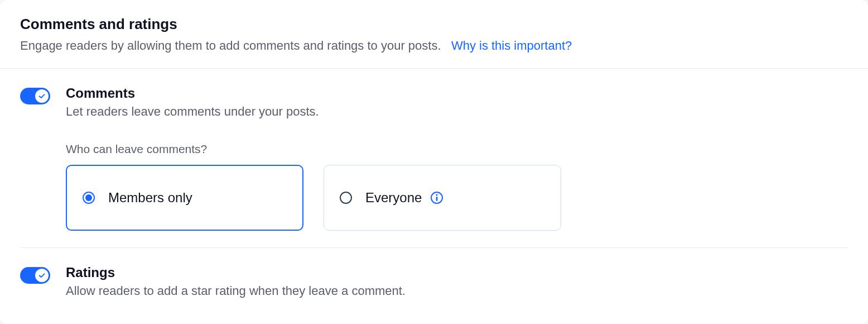  Describe the element at coordinates (151, 198) in the screenshot. I see `option-members-label: Members only` at that location.